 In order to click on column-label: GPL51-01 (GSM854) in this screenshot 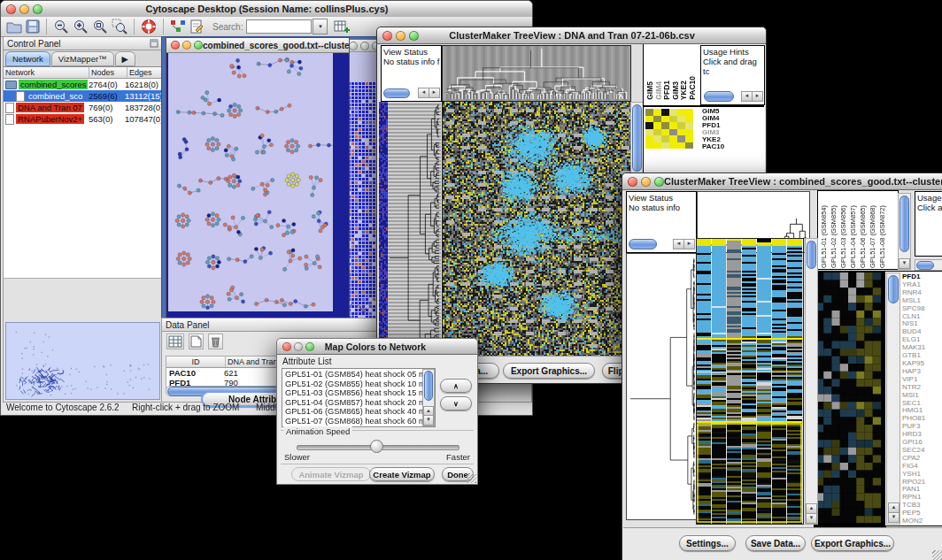, I will do `click(825, 237)`.